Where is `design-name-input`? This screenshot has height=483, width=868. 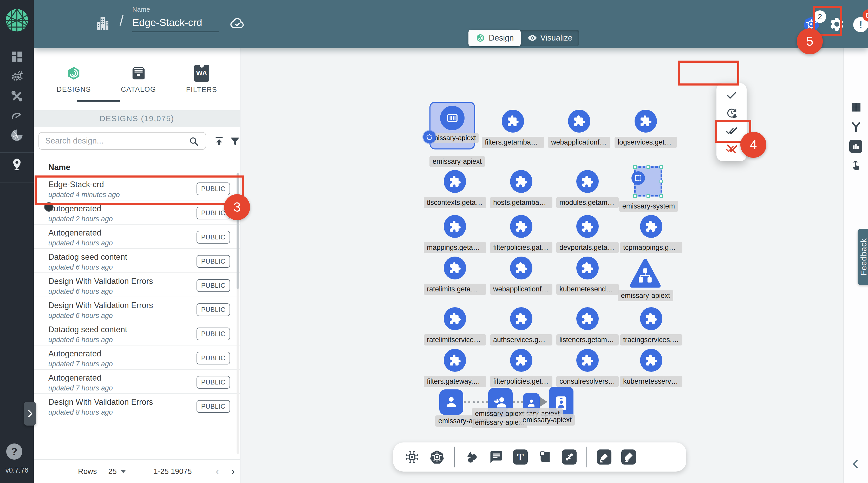 design-name-input is located at coordinates (176, 24).